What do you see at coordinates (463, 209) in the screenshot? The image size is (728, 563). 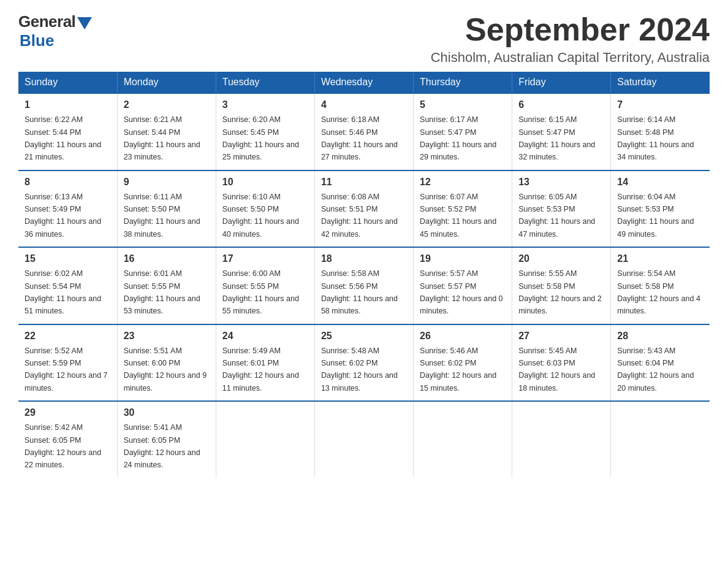 I see `calendar-cell: 12 Sunrise: 6:07 AMSunset: 5:52 PMDaylig…` at bounding box center [463, 209].